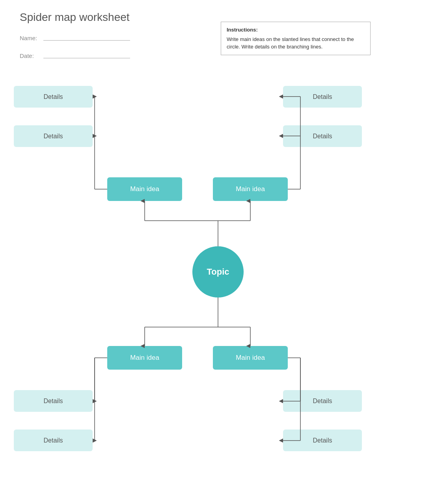  I want to click on details-top-left-2: Details, so click(53, 136).